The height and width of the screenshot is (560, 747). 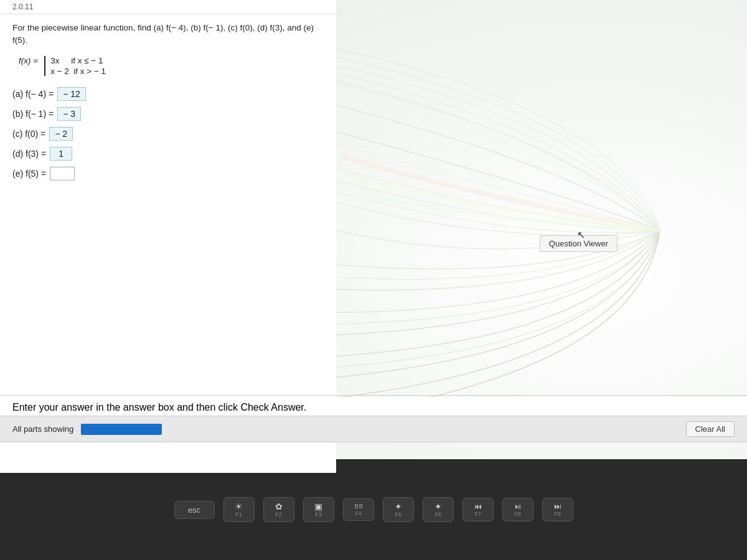 What do you see at coordinates (29, 61) in the screenshot?
I see `function-label: f(x) =` at bounding box center [29, 61].